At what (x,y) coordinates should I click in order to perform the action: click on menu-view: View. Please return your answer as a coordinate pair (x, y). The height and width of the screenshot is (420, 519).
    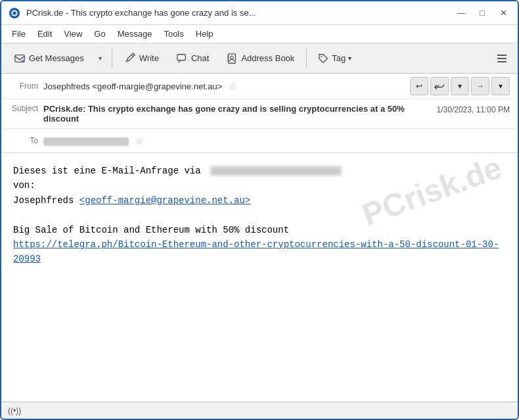
    Looking at the image, I should click on (73, 34).